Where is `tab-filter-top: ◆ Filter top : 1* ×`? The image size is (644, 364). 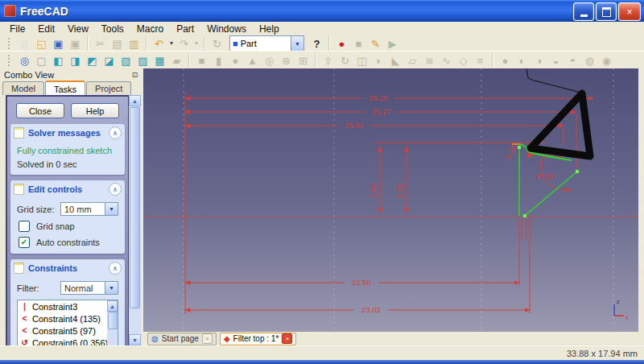
tab-filter-top: ◆ Filter top : 1* × is located at coordinates (258, 339).